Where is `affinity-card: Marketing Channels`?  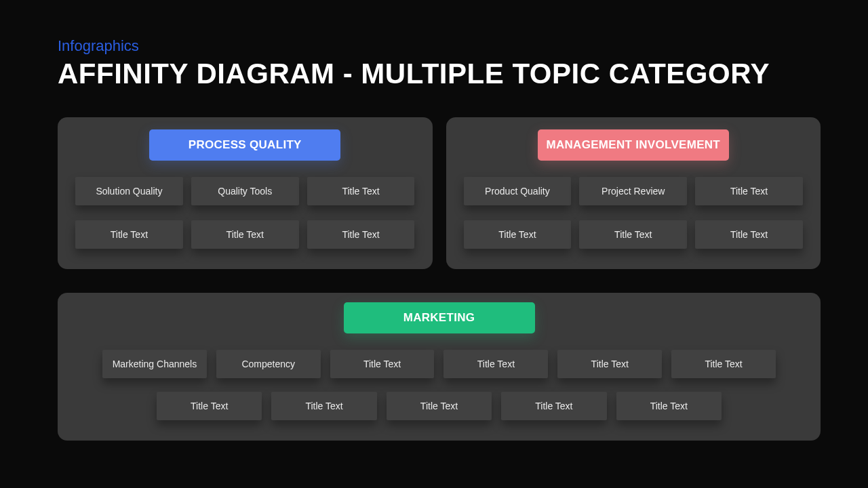 affinity-card: Marketing Channels is located at coordinates (155, 364).